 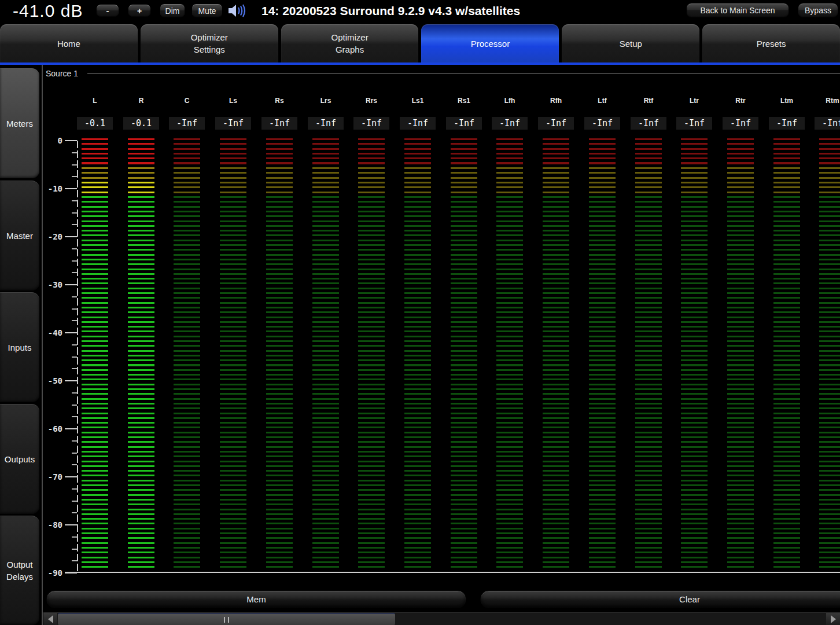 What do you see at coordinates (740, 123) in the screenshot?
I see `channel-level-value-rtr: -Inf` at bounding box center [740, 123].